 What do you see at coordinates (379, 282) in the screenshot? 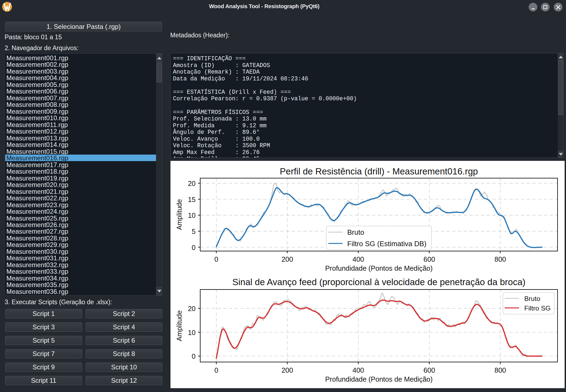
I see `svg-text:Sinal de Avanço feed (proporci: Sinal de Avanço feed (proporcional à vel…` at bounding box center [379, 282].